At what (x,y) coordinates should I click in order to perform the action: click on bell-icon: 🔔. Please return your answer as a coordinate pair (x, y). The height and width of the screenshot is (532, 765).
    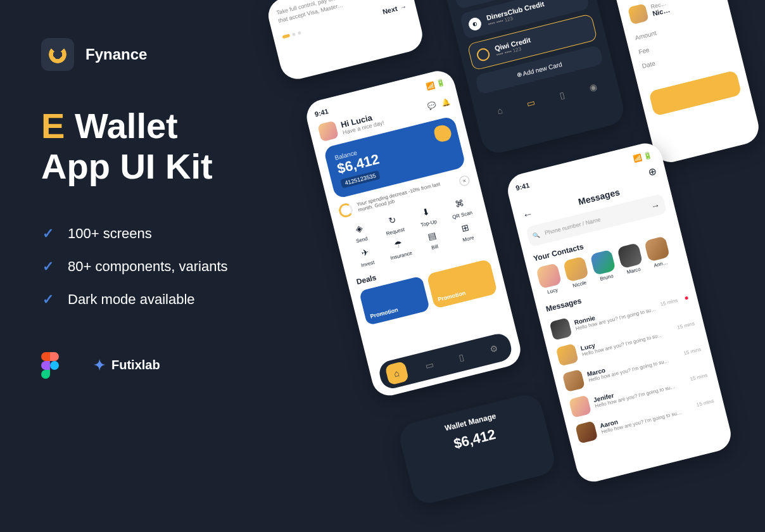
    Looking at the image, I should click on (446, 102).